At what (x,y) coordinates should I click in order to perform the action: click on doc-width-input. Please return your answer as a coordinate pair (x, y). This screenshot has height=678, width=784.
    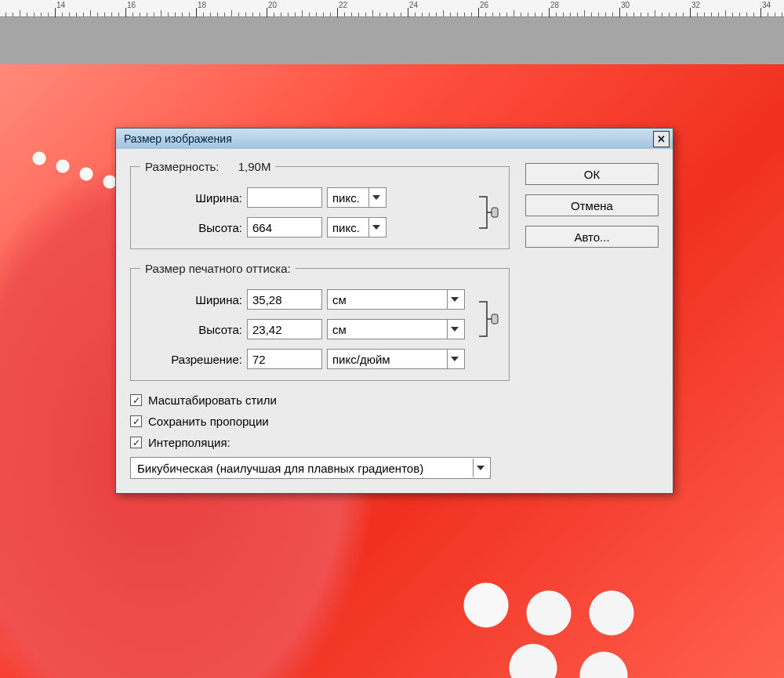
    Looking at the image, I should click on (285, 299).